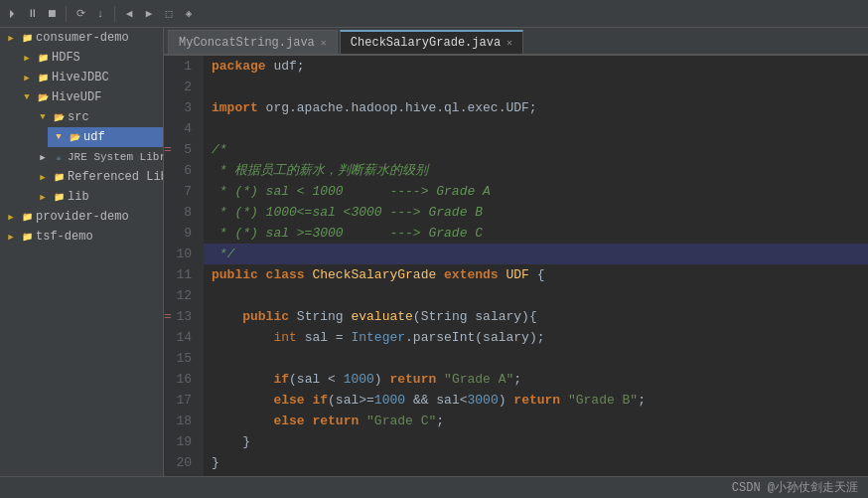 The height and width of the screenshot is (498, 868). I want to click on tab-bar: MyConcatString.java ✕ CheckSalaryGrade.j…, so click(516, 42).